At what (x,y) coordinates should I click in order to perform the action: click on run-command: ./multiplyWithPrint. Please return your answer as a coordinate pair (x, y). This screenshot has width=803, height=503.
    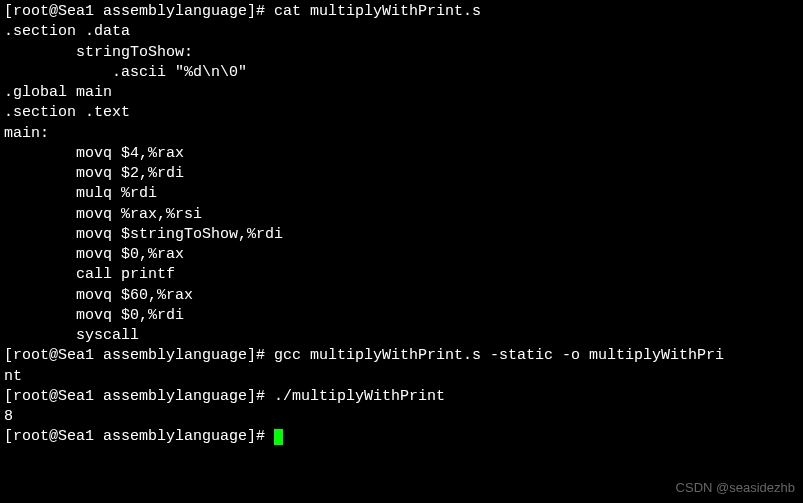
    Looking at the image, I should click on (360, 396).